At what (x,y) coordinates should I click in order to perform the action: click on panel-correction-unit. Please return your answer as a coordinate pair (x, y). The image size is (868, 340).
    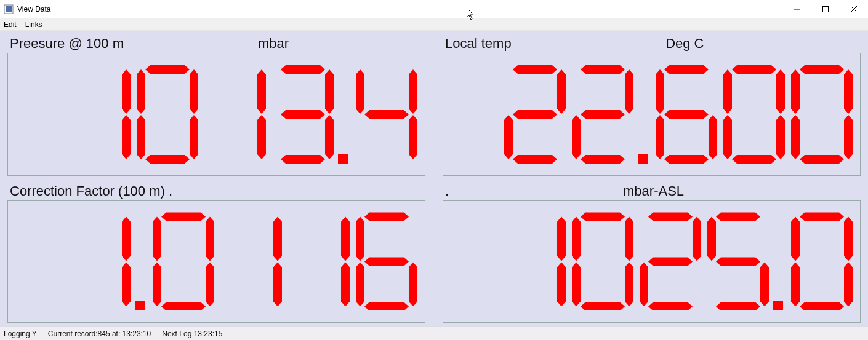
    Looking at the image, I should click on (298, 191).